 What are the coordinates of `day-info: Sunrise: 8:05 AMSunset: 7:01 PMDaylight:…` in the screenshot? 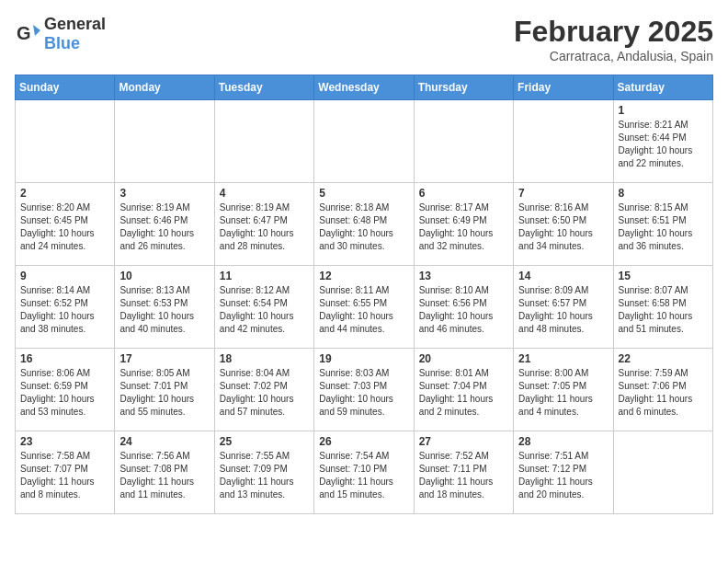 It's located at (164, 393).